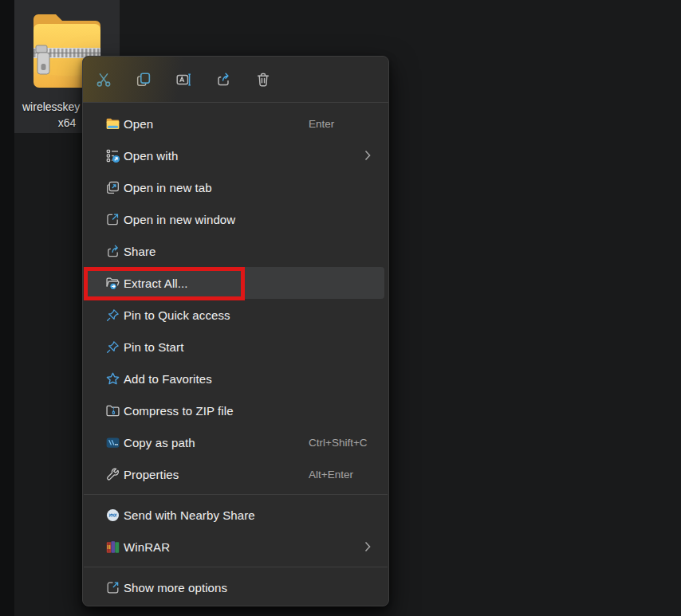 This screenshot has width=681, height=616. What do you see at coordinates (112, 187) in the screenshot?
I see `new-tab-icon` at bounding box center [112, 187].